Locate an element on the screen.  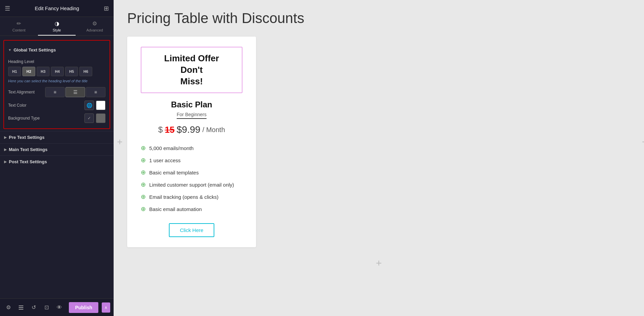
style-tab-label: Style is located at coordinates (57, 30).